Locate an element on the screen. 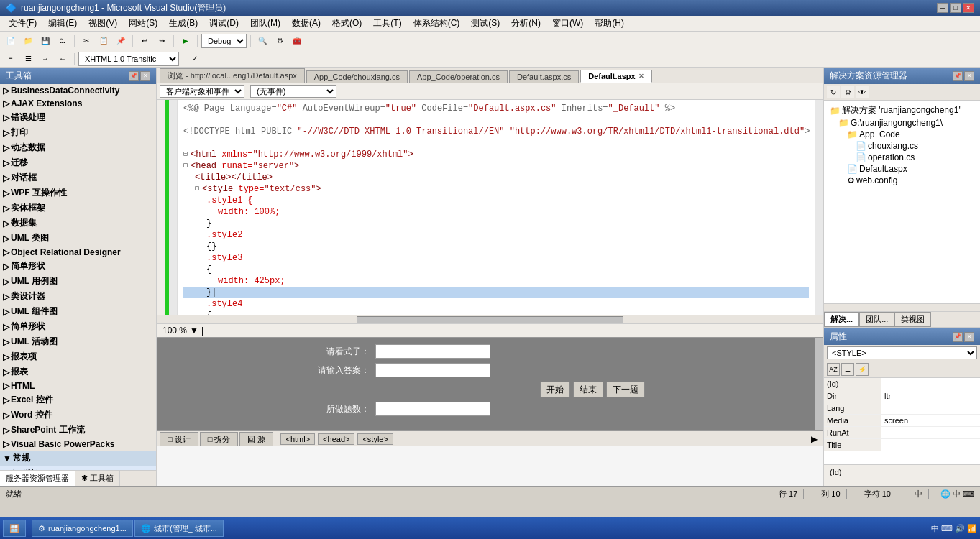 Image resolution: width=980 pixels, height=539 pixels. toolbox-section-ajax: ▷AJAX Extensions is located at coordinates (78, 103).